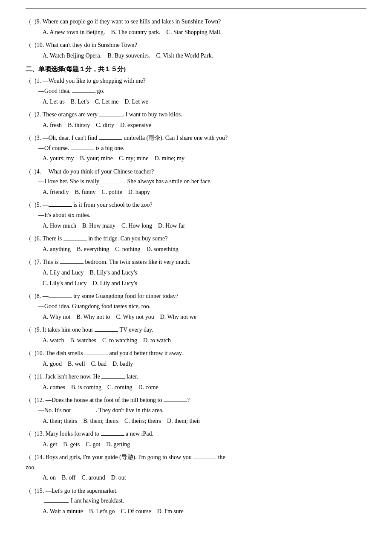 The image size is (392, 555). Describe the element at coordinates (196, 172) in the screenshot. I see `q2-4-text1: （ )4. —What do you think of your Chinese…` at that location.